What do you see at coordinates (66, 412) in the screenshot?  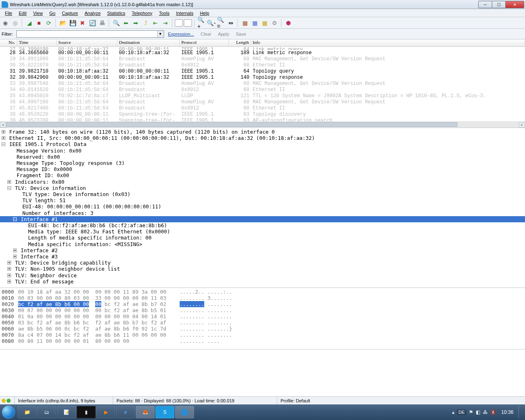 I see `task-notepad: 📝` at bounding box center [66, 412].